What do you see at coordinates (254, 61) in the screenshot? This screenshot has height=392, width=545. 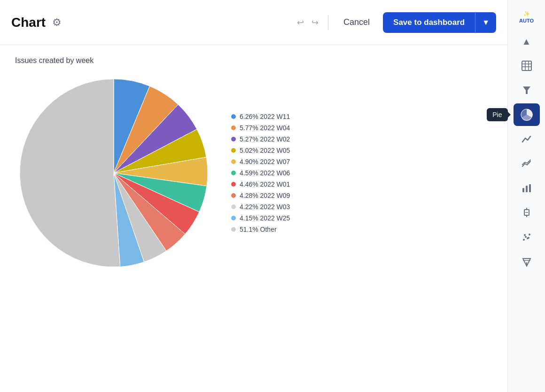 I see `chart-subtitle: Issues created by week` at bounding box center [254, 61].